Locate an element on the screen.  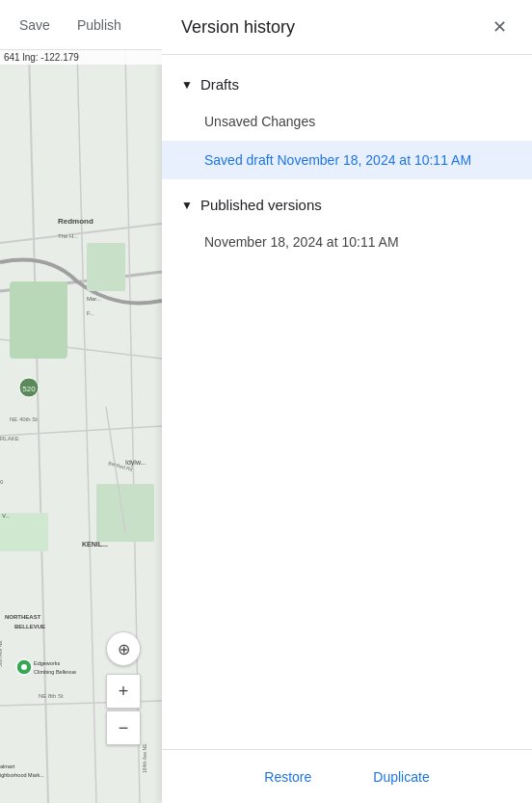
svg-text: Edgeworks is located at coordinates (46, 663).